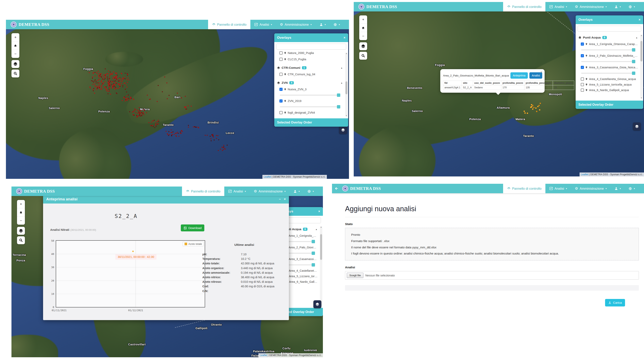 The width and height of the screenshot is (644, 361). What do you see at coordinates (310, 82) in the screenshot?
I see `overlay-group-row: ZVN4▲` at bounding box center [310, 82].